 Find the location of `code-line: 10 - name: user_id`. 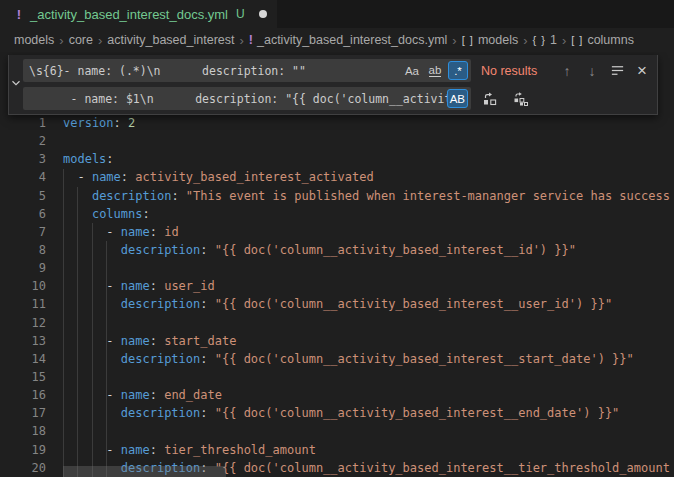

code-line: 10 - name: user_id is located at coordinates (337, 286).